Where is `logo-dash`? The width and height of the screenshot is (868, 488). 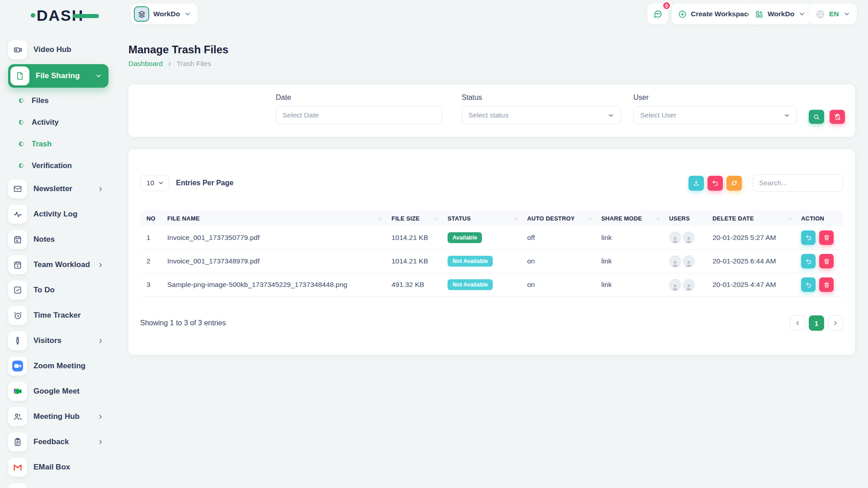 logo-dash is located at coordinates (86, 16).